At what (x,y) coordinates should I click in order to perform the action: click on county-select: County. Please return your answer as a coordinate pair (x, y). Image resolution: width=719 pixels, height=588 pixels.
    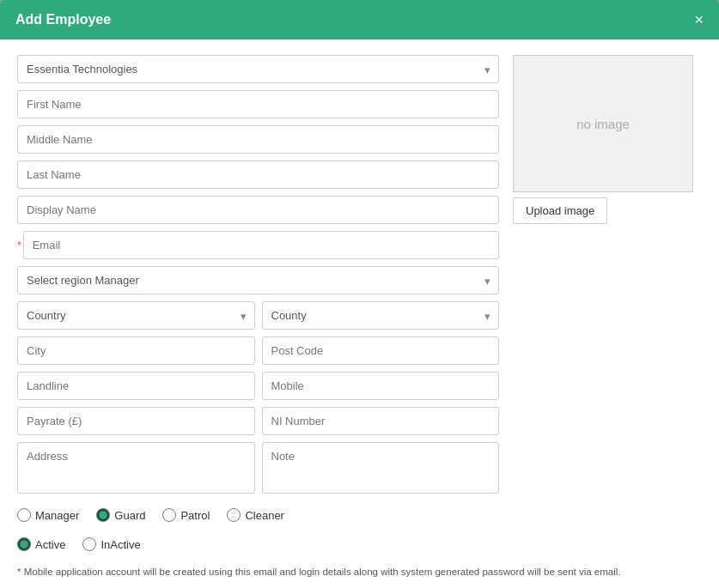
    Looking at the image, I should click on (381, 316).